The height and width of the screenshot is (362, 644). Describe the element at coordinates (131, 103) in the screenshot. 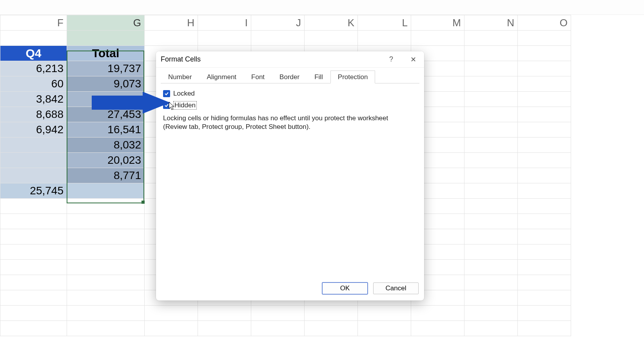

I see `annotation-arrow` at that location.